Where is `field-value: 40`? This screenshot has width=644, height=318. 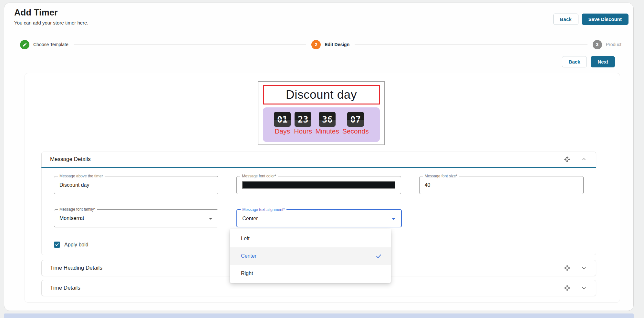 field-value: 40 is located at coordinates (428, 185).